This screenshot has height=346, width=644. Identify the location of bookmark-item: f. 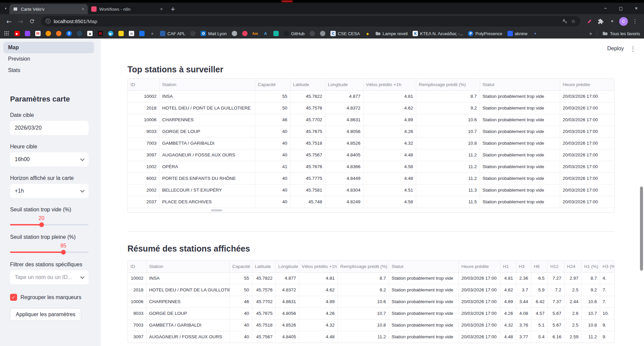
(69, 33).